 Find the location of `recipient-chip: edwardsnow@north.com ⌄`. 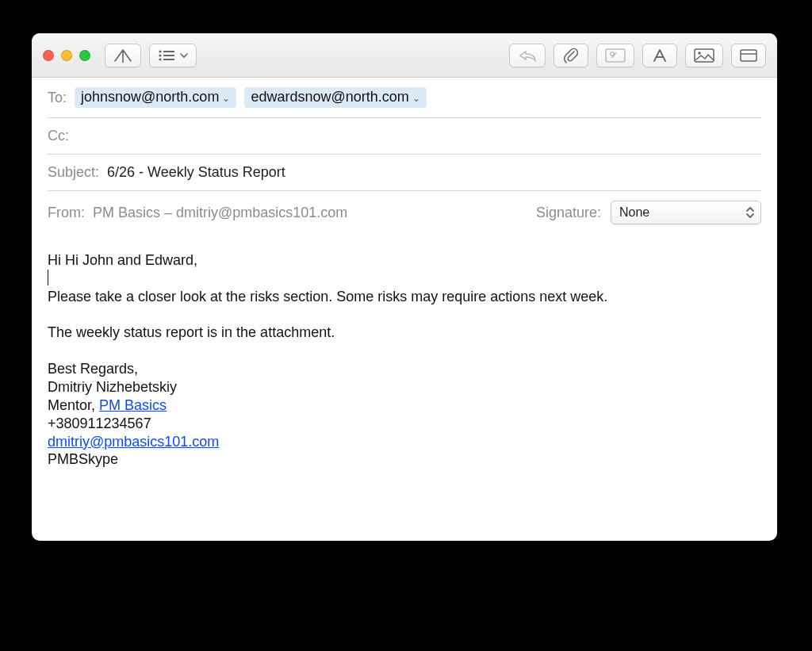

recipient-chip: edwardsnow@north.com ⌄ is located at coordinates (335, 98).